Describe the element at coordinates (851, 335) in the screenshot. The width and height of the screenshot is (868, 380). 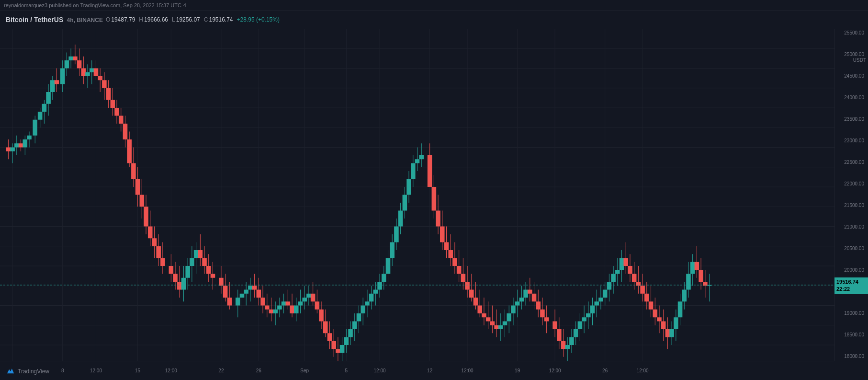
I see `price-label: 18500.00` at that location.